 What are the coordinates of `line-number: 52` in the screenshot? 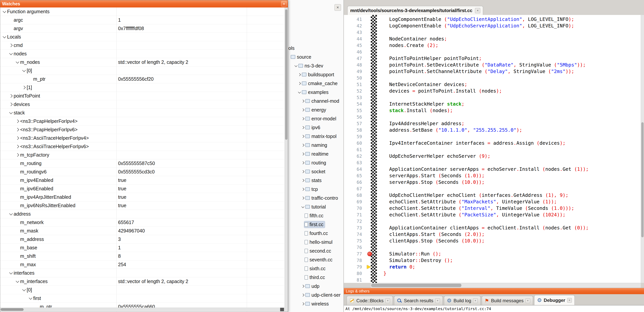 It's located at (354, 91).